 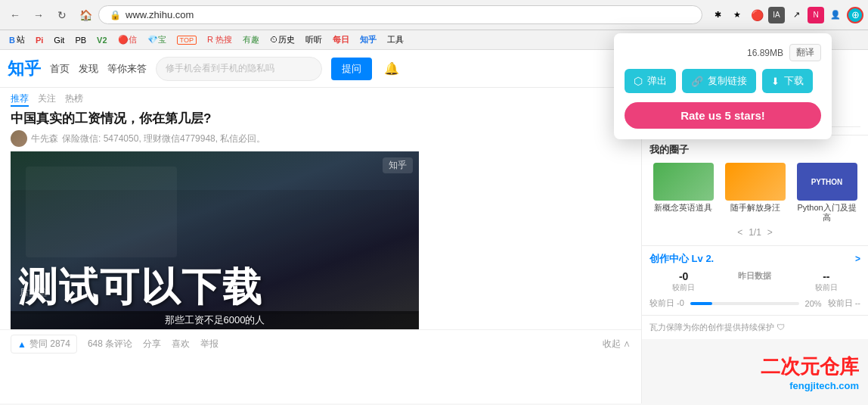 What do you see at coordinates (855, 15) in the screenshot?
I see `ext-icon-active: ⊕` at bounding box center [855, 15].